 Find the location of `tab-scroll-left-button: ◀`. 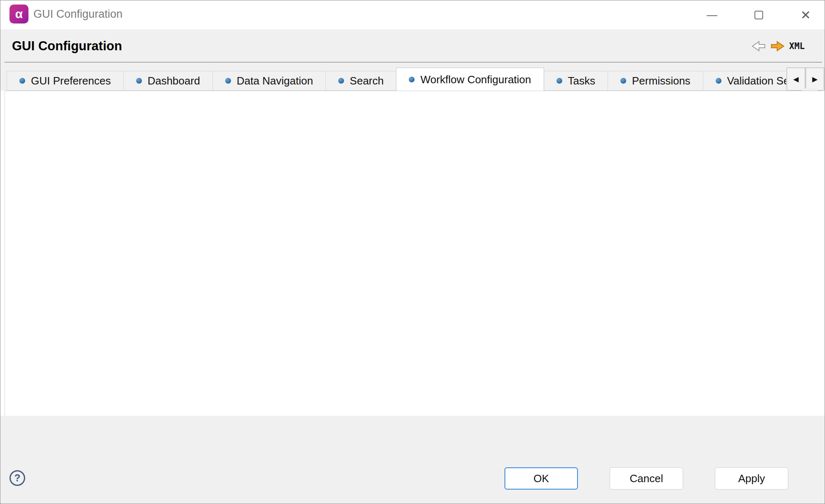

tab-scroll-left-button: ◀ is located at coordinates (796, 79).